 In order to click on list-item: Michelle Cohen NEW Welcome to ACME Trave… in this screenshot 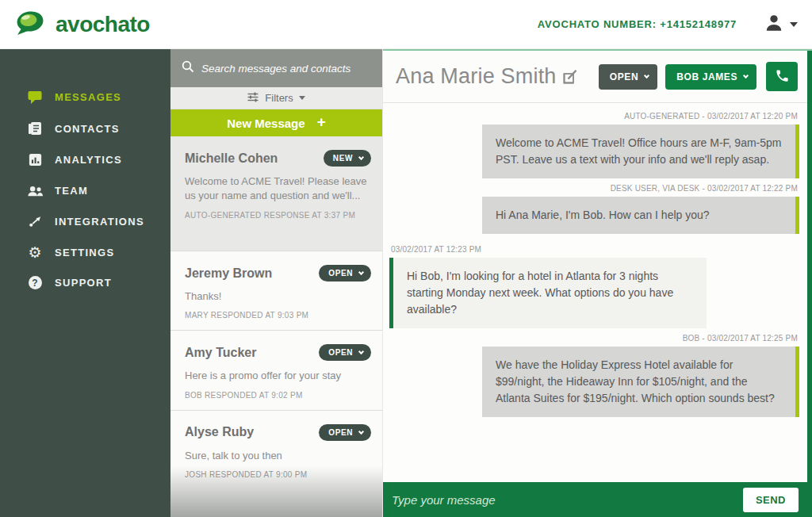, I will do `click(276, 193)`.